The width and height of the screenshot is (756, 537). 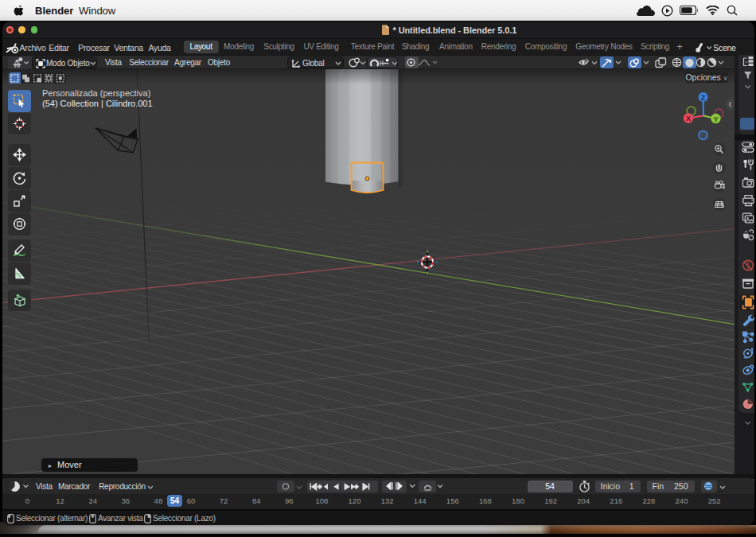 I want to click on svg-text: Z, so click(x=703, y=97).